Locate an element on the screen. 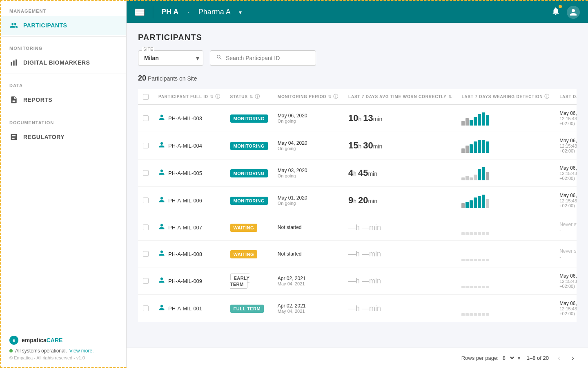  sync-date-1: May 06, 2020 is located at coordinates (568, 141).